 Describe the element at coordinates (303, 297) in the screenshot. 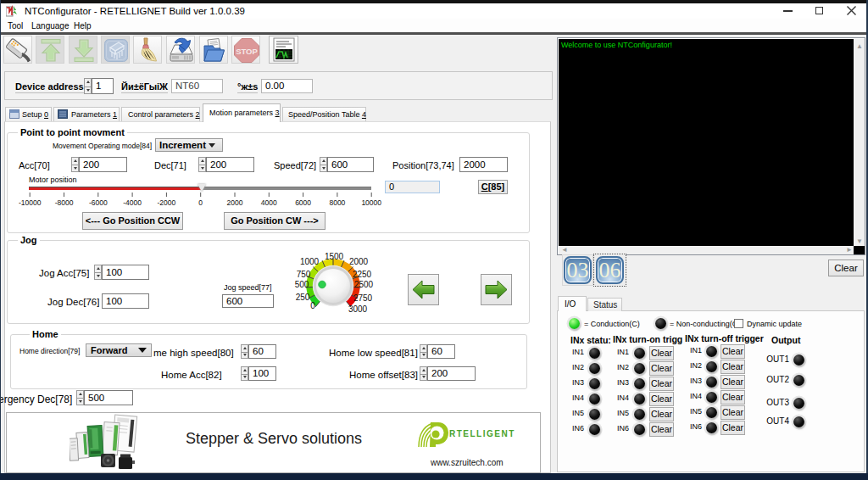

I see `svg-text: 250` at that location.